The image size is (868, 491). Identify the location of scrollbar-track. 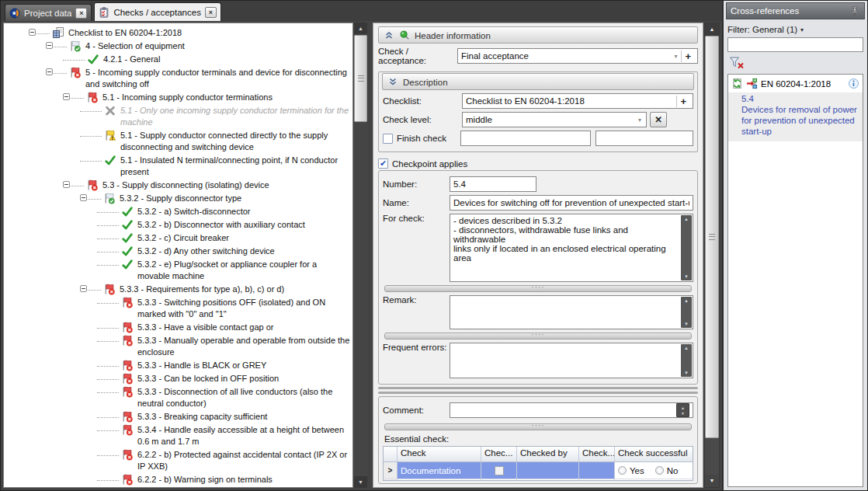
(712, 457).